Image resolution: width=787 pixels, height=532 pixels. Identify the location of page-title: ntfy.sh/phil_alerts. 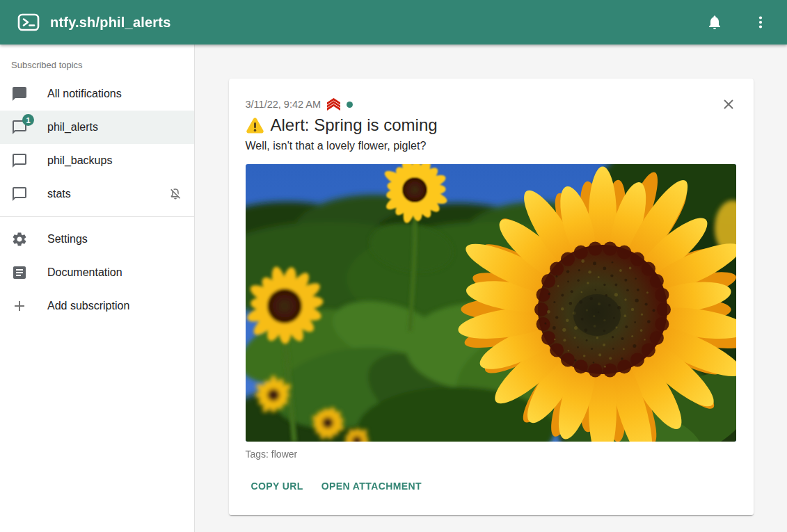
(110, 22).